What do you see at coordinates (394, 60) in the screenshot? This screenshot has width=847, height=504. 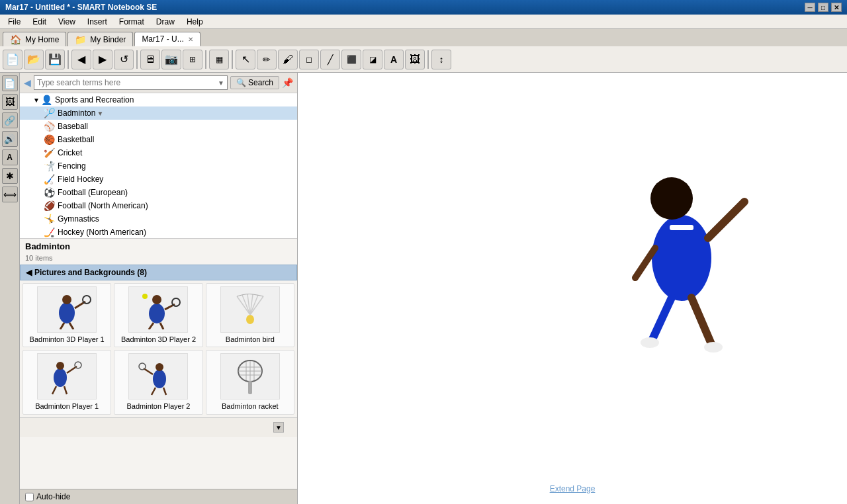 I see `text-button: A` at bounding box center [394, 60].